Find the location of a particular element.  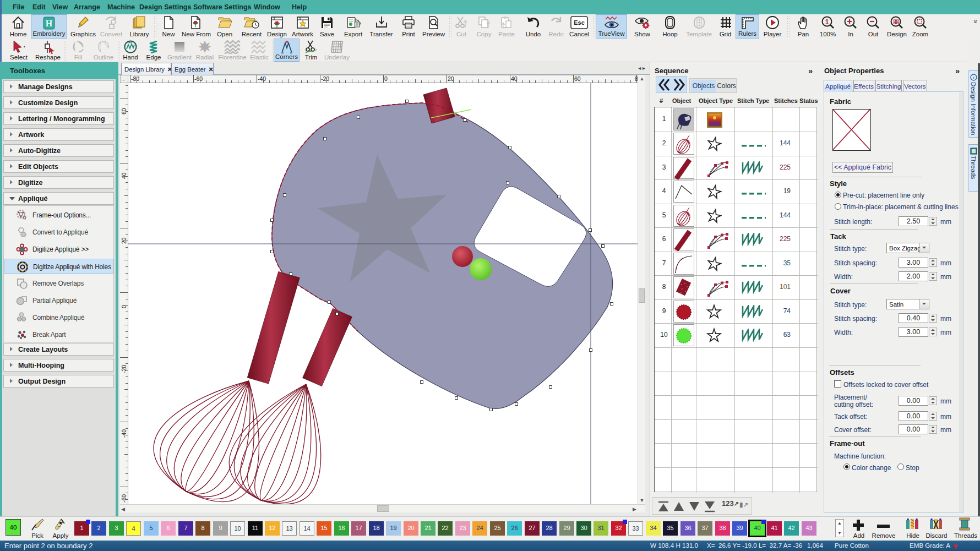

svg-text: i is located at coordinates (973, 78).